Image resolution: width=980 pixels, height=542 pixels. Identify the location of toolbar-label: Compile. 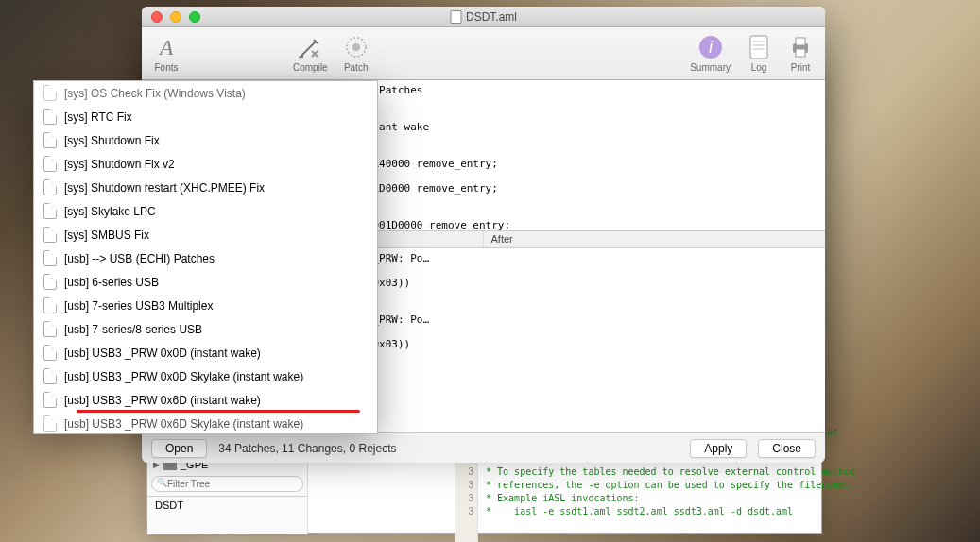
(310, 68).